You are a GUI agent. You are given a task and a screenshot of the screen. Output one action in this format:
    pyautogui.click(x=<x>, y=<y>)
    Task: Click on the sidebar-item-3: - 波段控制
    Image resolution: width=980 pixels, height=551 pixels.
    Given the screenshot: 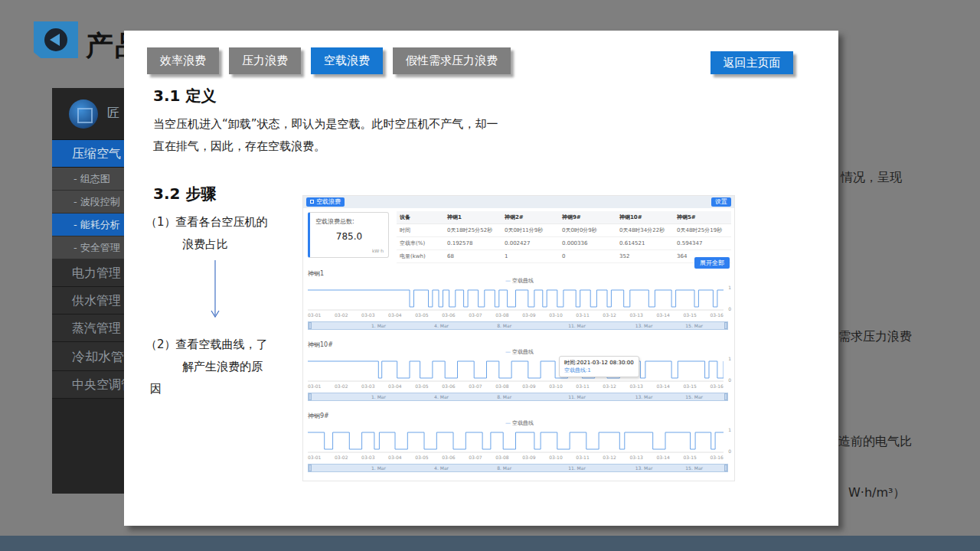 What is the action you would take?
    pyautogui.click(x=88, y=202)
    